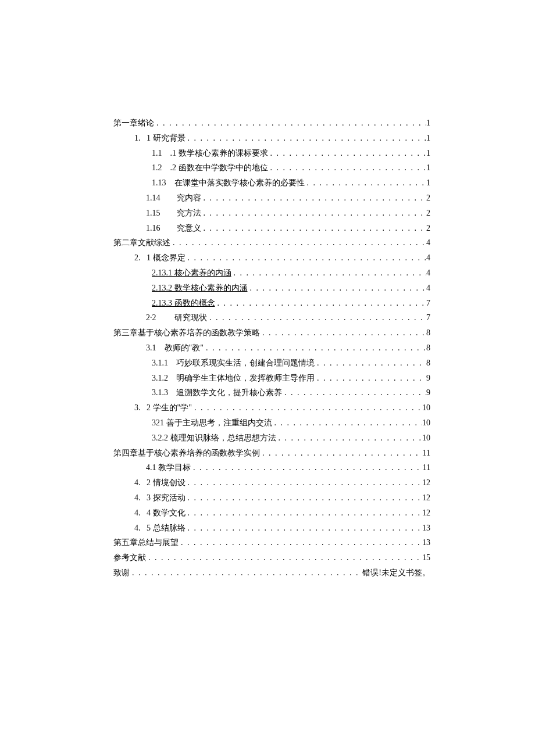  I want to click on toc-entry-label: 1.15 究方法, so click(173, 213).